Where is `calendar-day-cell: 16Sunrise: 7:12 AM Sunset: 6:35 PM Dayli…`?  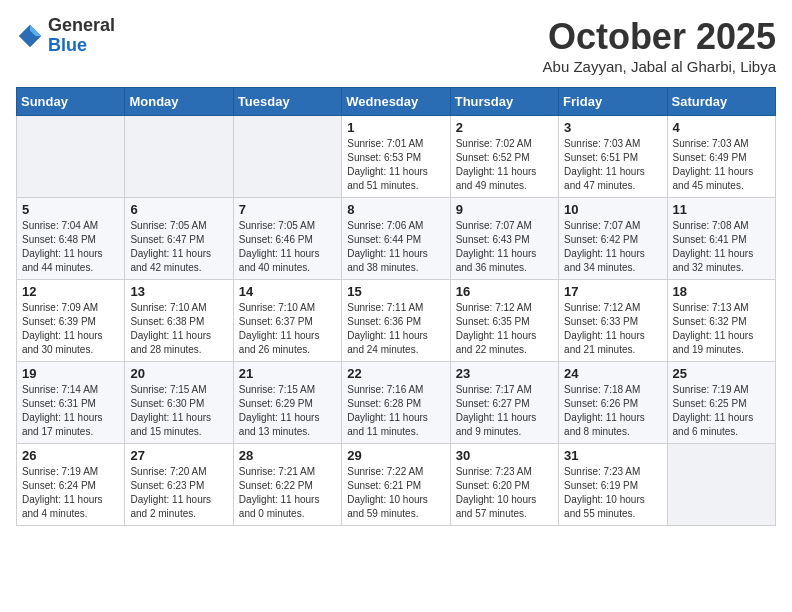 calendar-day-cell: 16Sunrise: 7:12 AM Sunset: 6:35 PM Dayli… is located at coordinates (504, 321).